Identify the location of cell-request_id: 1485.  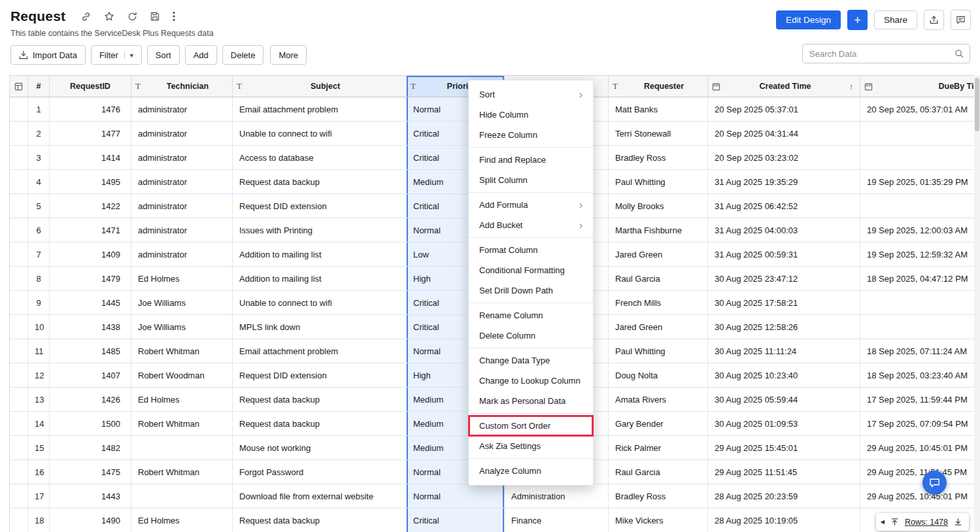
(90, 352).